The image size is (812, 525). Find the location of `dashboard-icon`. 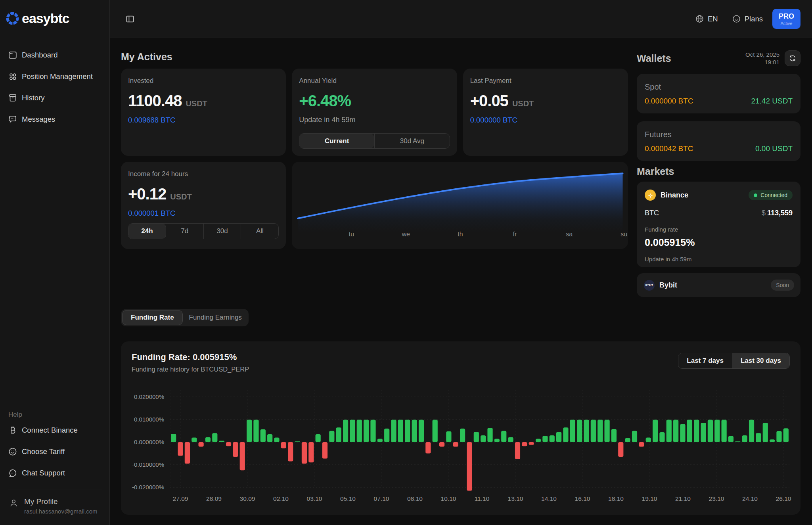

dashboard-icon is located at coordinates (13, 55).